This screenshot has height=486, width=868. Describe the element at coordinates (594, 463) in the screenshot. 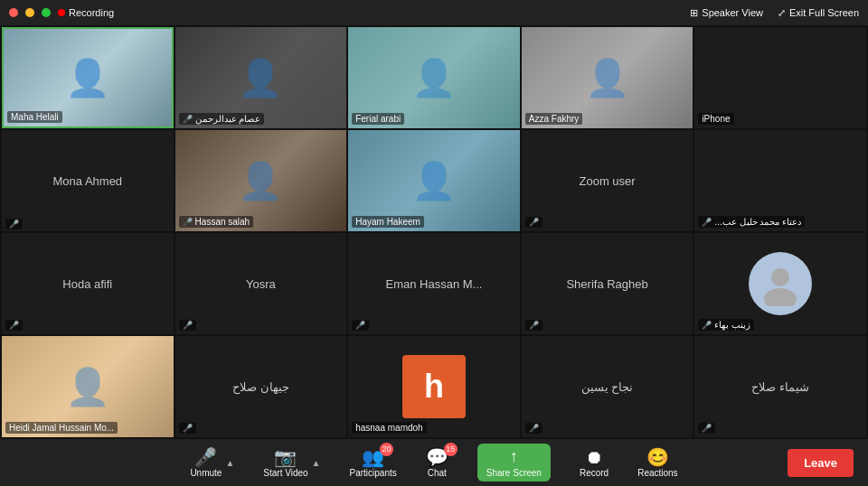

I see `record-button: ⏺ Record` at that location.